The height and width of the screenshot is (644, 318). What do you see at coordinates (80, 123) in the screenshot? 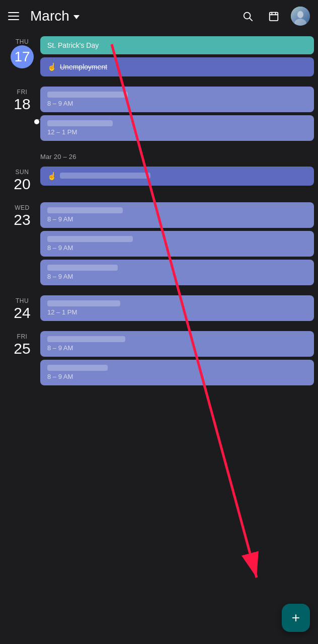
I see `event-title-blurred-fri18-event2` at bounding box center [80, 123].